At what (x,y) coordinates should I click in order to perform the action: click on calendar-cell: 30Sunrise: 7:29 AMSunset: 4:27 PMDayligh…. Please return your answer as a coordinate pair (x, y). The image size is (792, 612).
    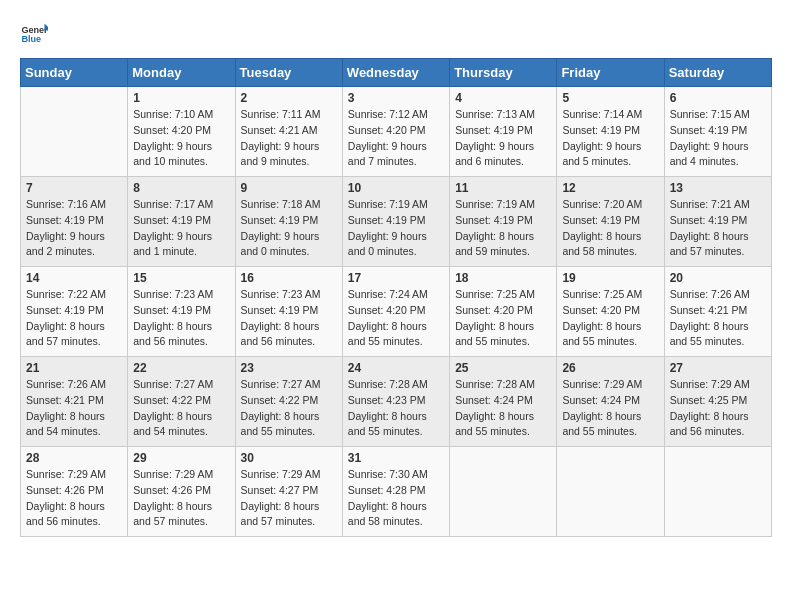
    Looking at the image, I should click on (288, 492).